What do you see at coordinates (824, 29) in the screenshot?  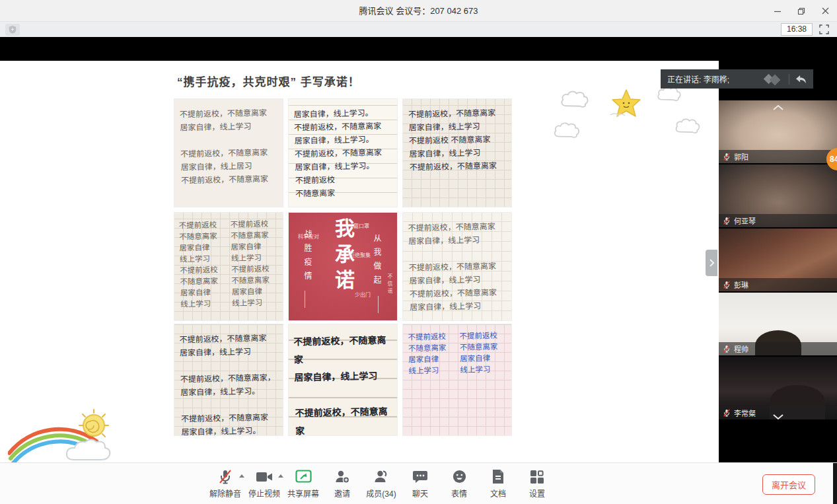 I see `fullscreen-button` at bounding box center [824, 29].